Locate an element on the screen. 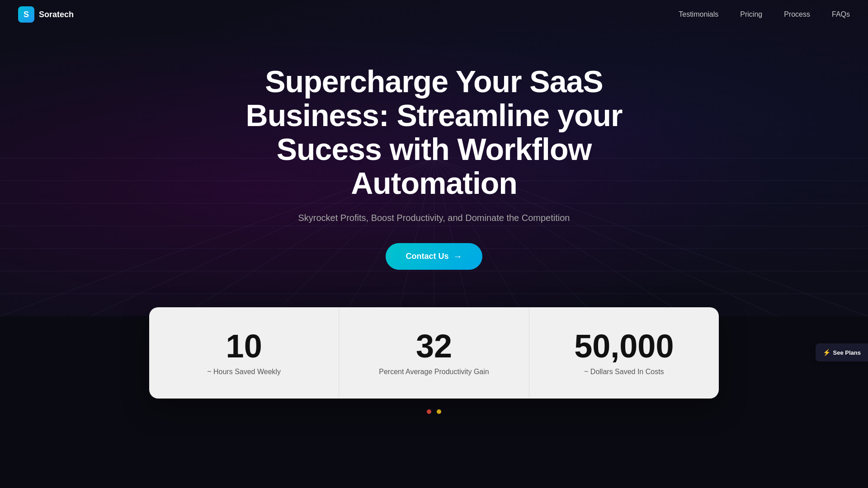  stat-number-productivity: 32 is located at coordinates (434, 346).